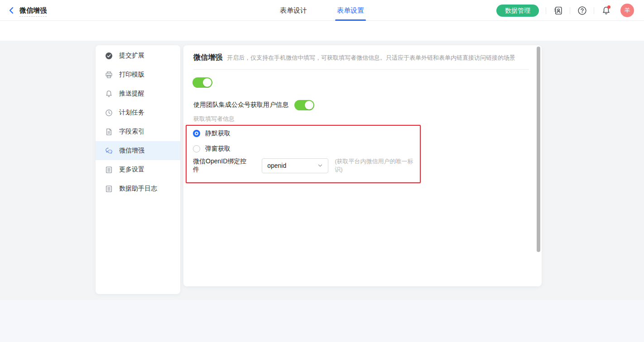 The image size is (644, 342). What do you see at coordinates (138, 170) in the screenshot?
I see `sidebar-item-more-settings: 更多设置` at bounding box center [138, 170].